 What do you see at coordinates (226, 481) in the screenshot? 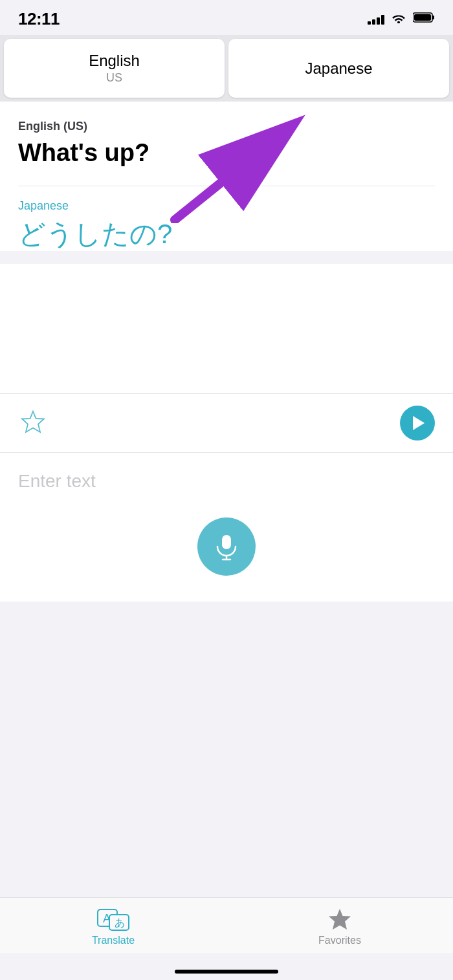
I see `text-input-placeholder: Enter text` at bounding box center [226, 481].